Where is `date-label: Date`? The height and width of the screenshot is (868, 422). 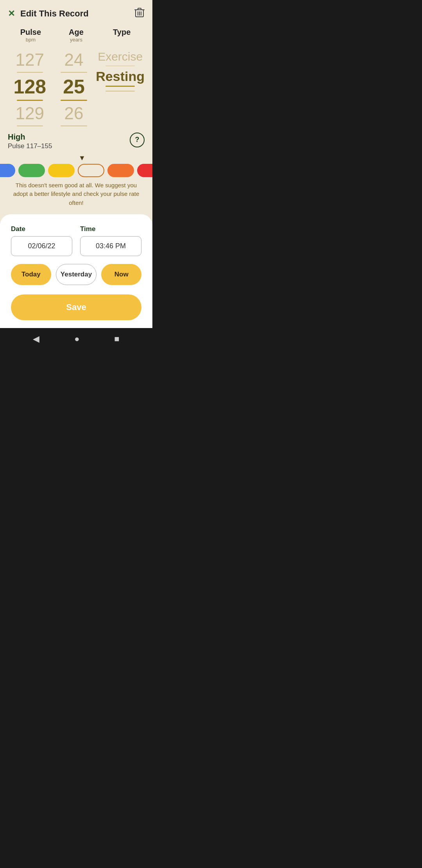
date-label: Date is located at coordinates (41, 229).